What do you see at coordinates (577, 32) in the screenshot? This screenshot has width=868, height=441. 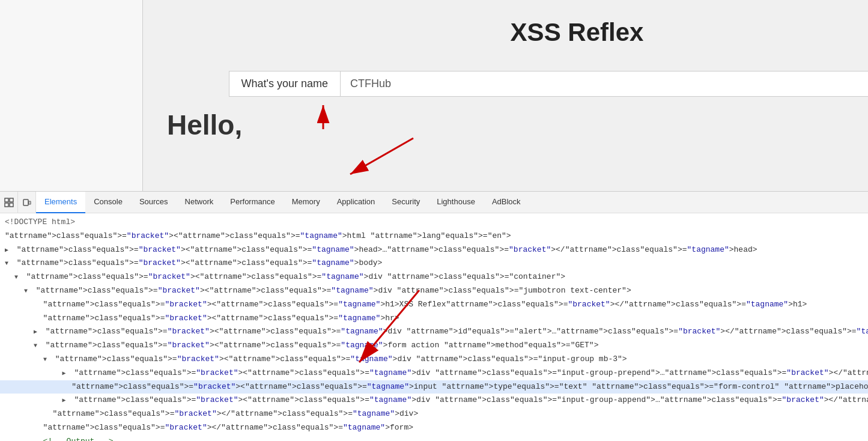 I see `page-title: XSS Reflex` at bounding box center [577, 32].